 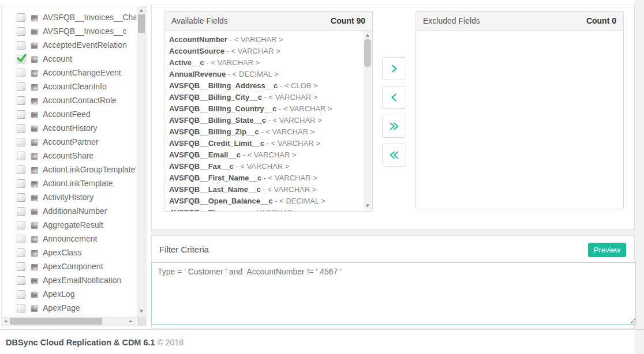 I want to click on field-item: AVSFQB__Fax__c - < VARCHAR >, so click(x=263, y=167).